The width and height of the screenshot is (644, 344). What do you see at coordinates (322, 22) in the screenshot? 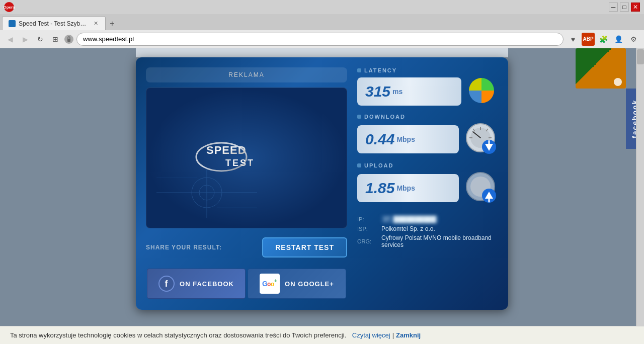
I see `tab-bar: Speed Test - Test Szybkoś... ✕ +` at bounding box center [322, 22].